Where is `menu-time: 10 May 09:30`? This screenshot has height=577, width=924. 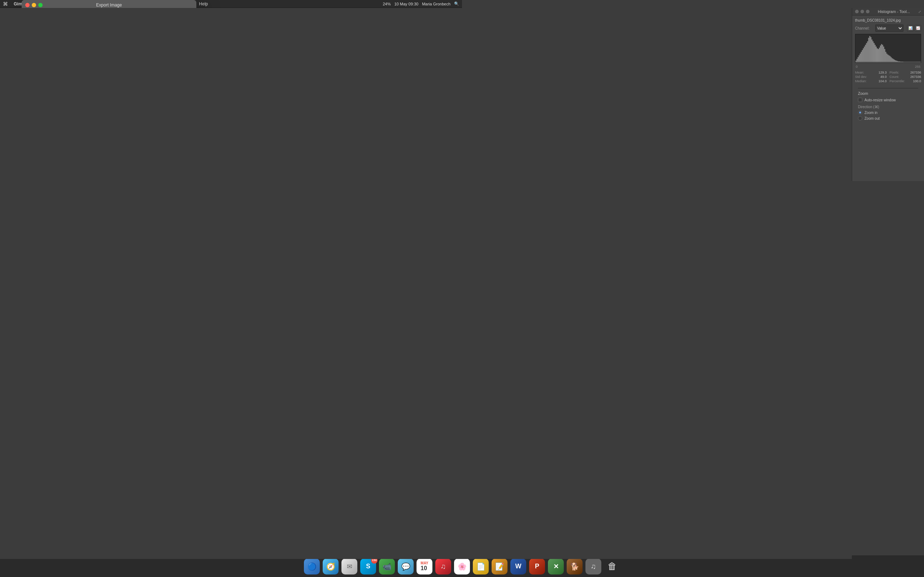 menu-time: 10 May 09:30 is located at coordinates (406, 4).